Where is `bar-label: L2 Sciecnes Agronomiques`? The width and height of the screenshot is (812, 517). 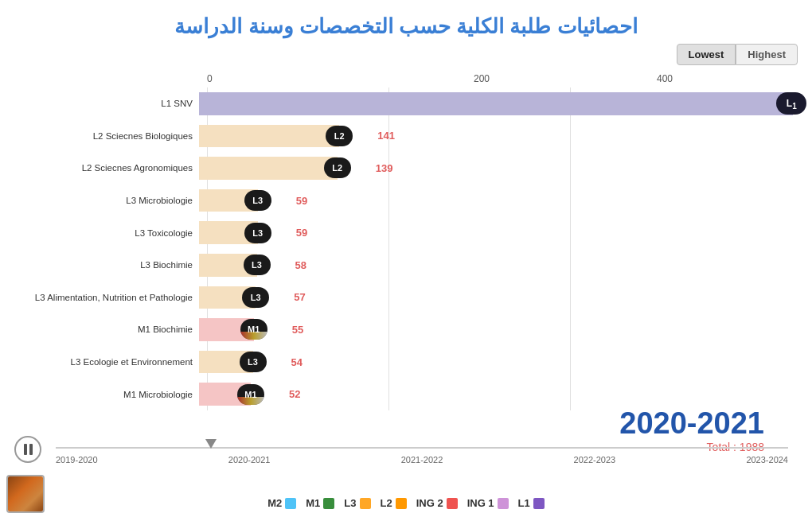 bar-label: L2 Sciecnes Agronomiques is located at coordinates (100, 168).